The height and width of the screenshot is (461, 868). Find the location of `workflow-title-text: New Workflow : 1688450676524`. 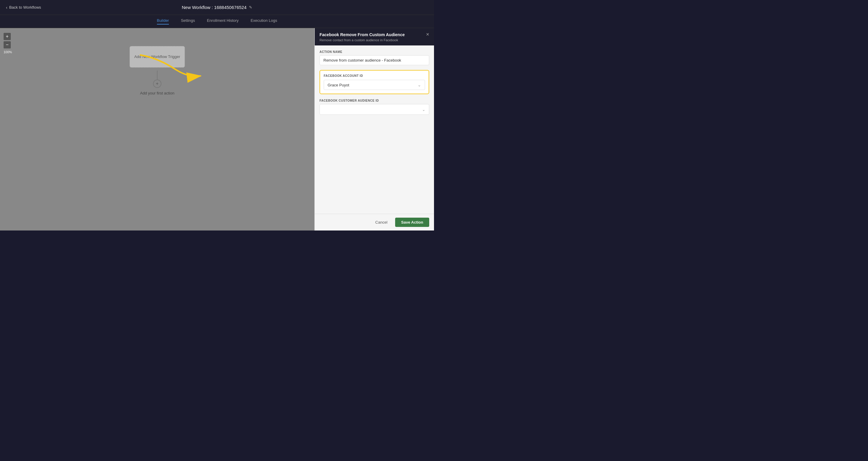

workflow-title-text: New Workflow : 1688450676524 is located at coordinates (214, 7).